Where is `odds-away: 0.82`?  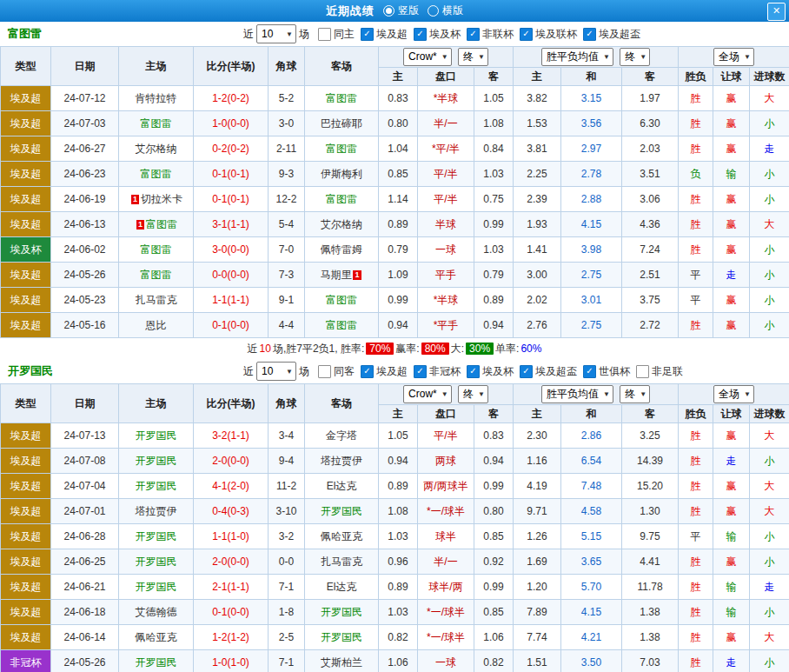 odds-away: 0.82 is located at coordinates (494, 661).